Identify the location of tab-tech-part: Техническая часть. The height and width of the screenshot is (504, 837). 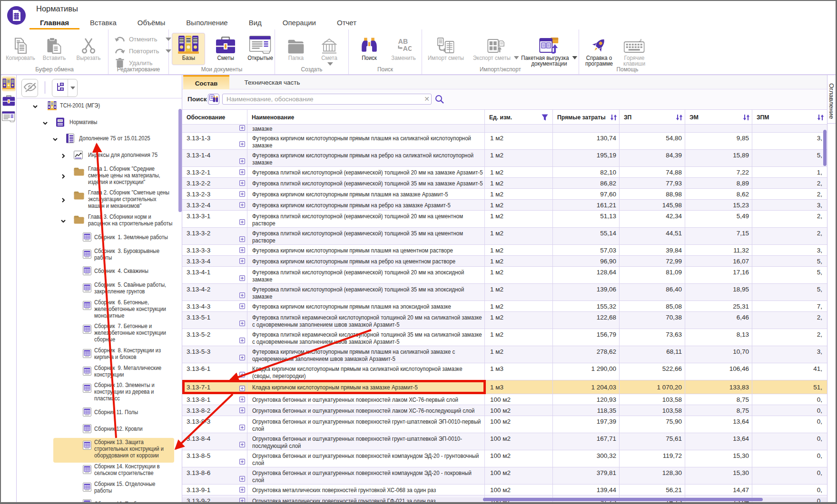
(272, 83).